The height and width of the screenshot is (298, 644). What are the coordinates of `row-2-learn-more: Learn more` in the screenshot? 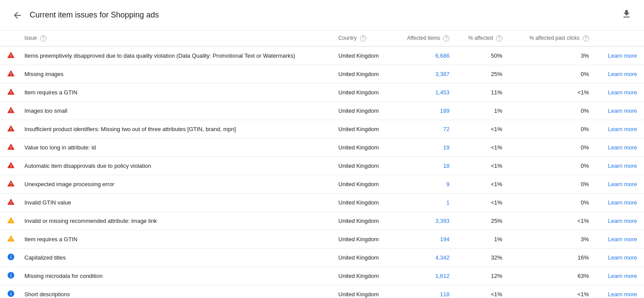 It's located at (620, 92).